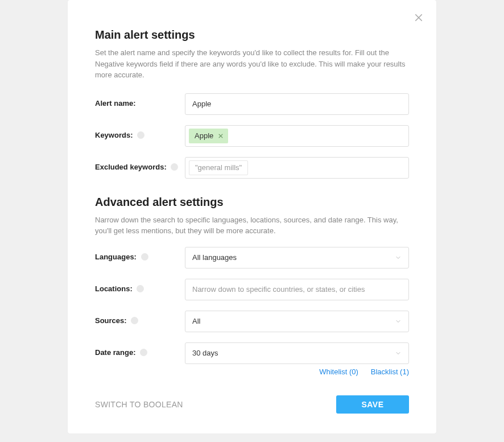 The height and width of the screenshot is (442, 504). Describe the element at coordinates (339, 372) in the screenshot. I see `whitelist-link: Whitelist (0)` at that location.